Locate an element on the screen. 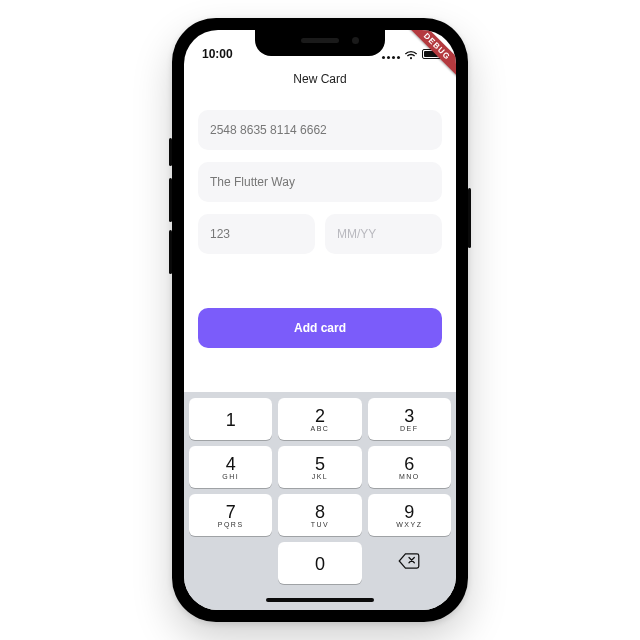 The image size is (640, 640). key-5: 5JKL is located at coordinates (320, 467).